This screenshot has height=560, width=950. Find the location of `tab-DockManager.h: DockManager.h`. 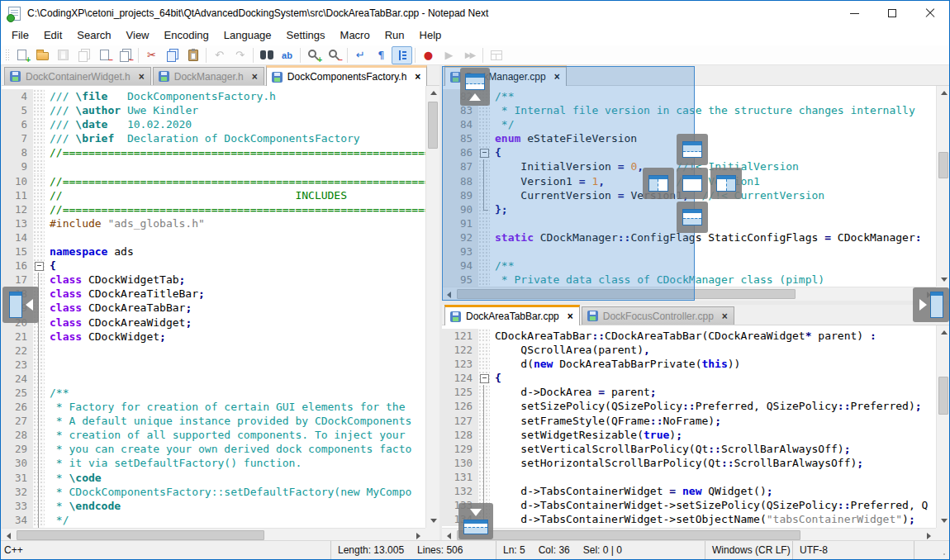

tab-DockManager.h: DockManager.h is located at coordinates (208, 76).